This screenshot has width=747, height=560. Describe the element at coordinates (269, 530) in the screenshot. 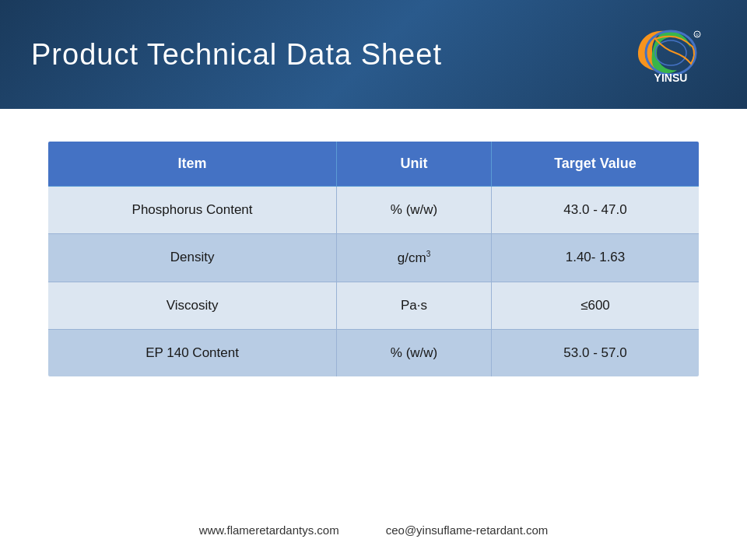

I see `footer-website: www.flameretardantys.com` at that location.